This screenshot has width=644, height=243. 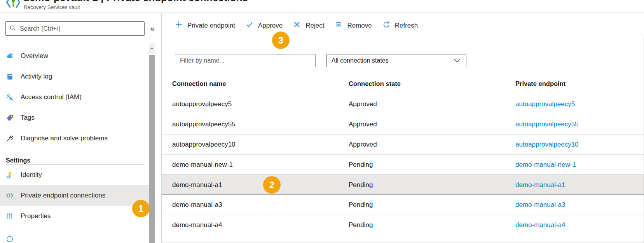 What do you see at coordinates (264, 26) in the screenshot?
I see `approve-button: Approve` at bounding box center [264, 26].